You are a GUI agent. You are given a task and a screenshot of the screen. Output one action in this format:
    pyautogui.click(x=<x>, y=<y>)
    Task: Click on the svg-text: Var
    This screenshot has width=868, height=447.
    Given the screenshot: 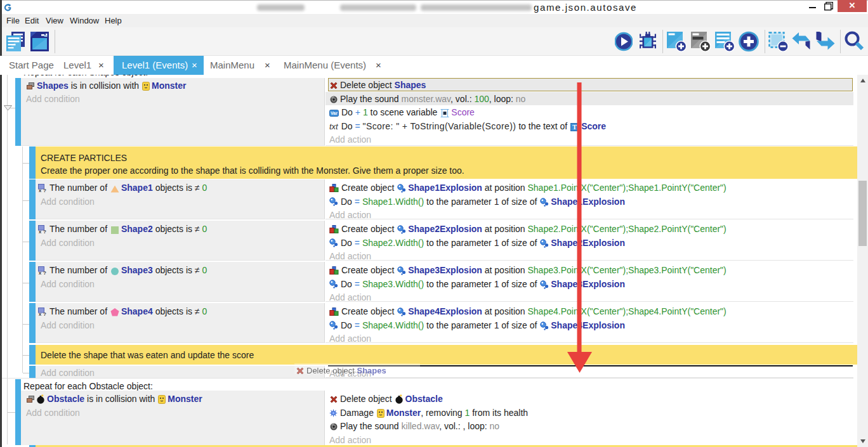 What is the action you would take?
    pyautogui.click(x=334, y=113)
    